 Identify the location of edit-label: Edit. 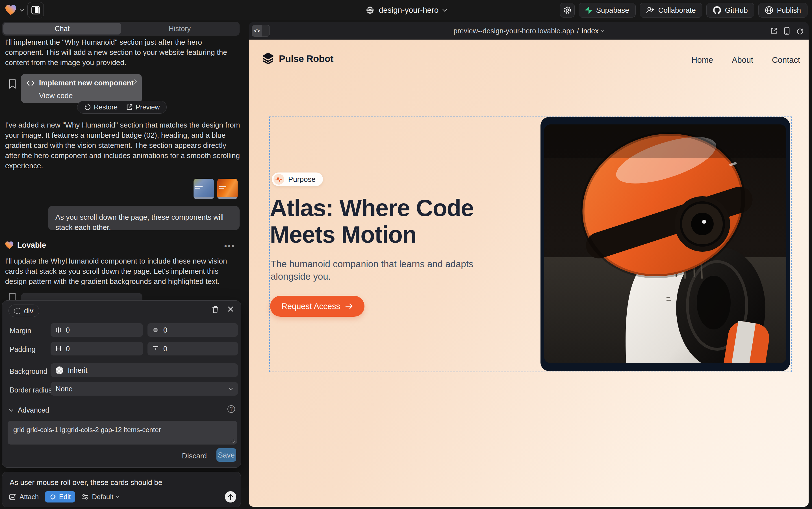
(65, 497).